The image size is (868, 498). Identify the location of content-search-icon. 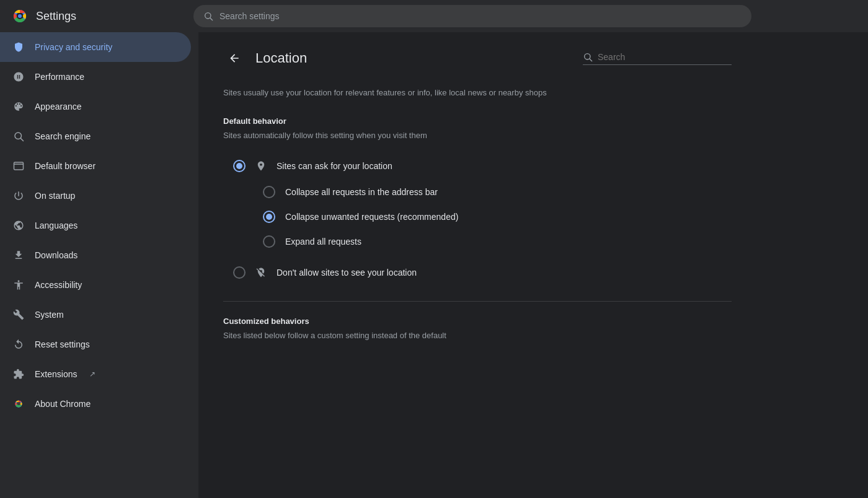
(588, 57).